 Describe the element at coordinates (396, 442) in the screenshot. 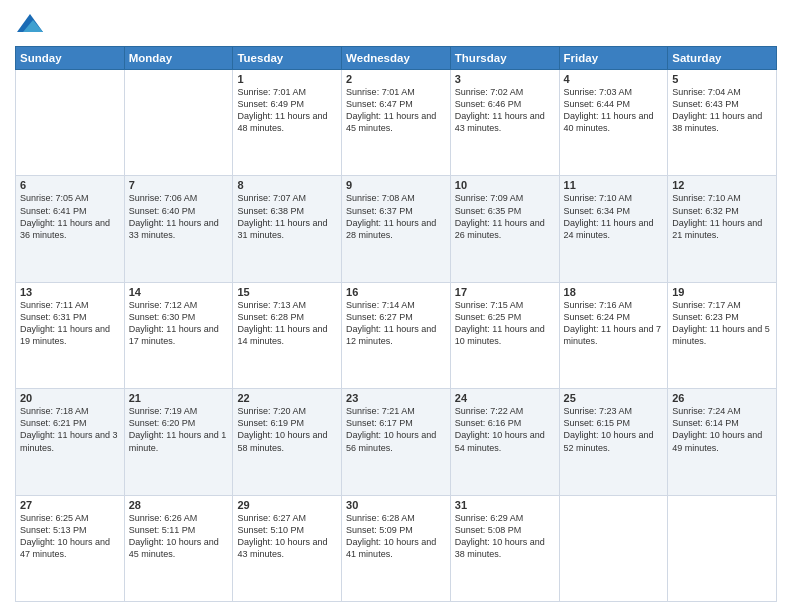

I see `calendar-cell: 23Sunrise: 7:21 AM Sunset: 6:17 PM Dayli…` at that location.